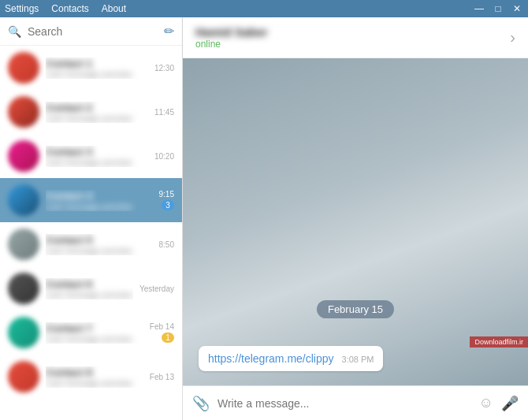  Describe the element at coordinates (358, 359) in the screenshot. I see `message-time: 3:08 PM` at that location.